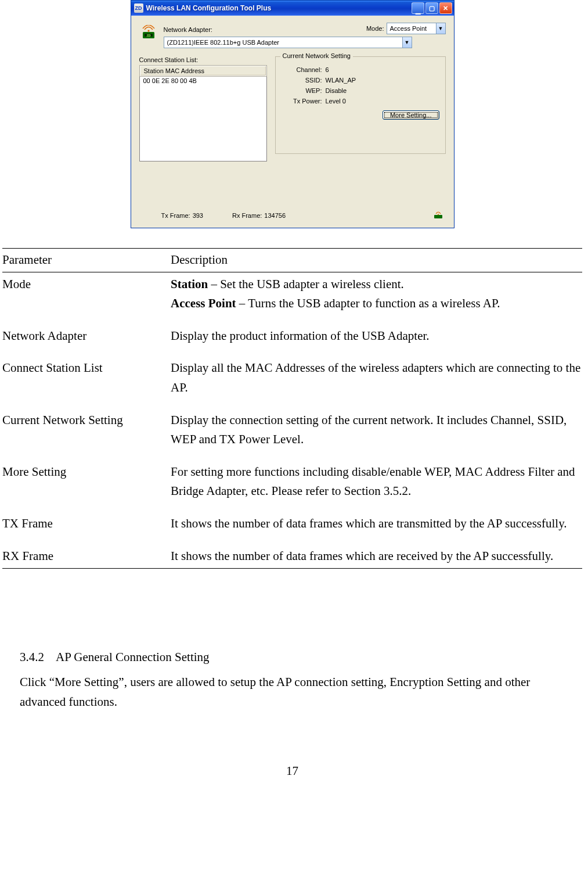  I want to click on titlebar: ZD Wireless LAN Configuration Tool Plus …, so click(293, 8).